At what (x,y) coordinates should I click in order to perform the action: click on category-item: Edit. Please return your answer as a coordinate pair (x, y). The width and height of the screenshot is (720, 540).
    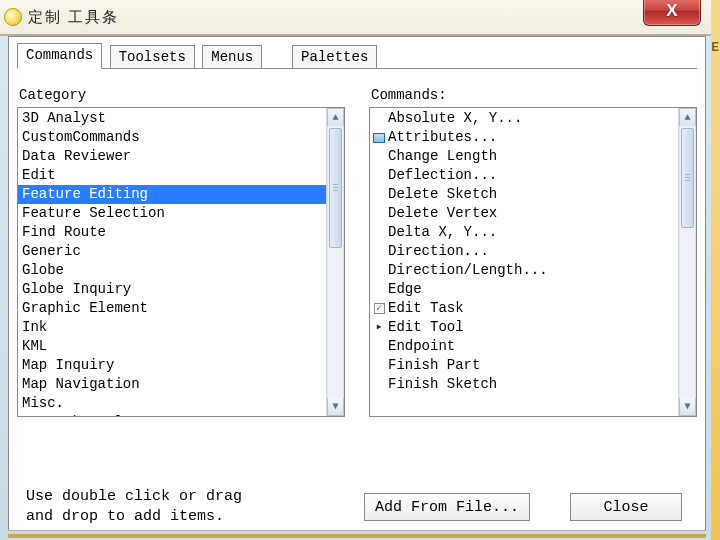
    Looking at the image, I should click on (172, 176).